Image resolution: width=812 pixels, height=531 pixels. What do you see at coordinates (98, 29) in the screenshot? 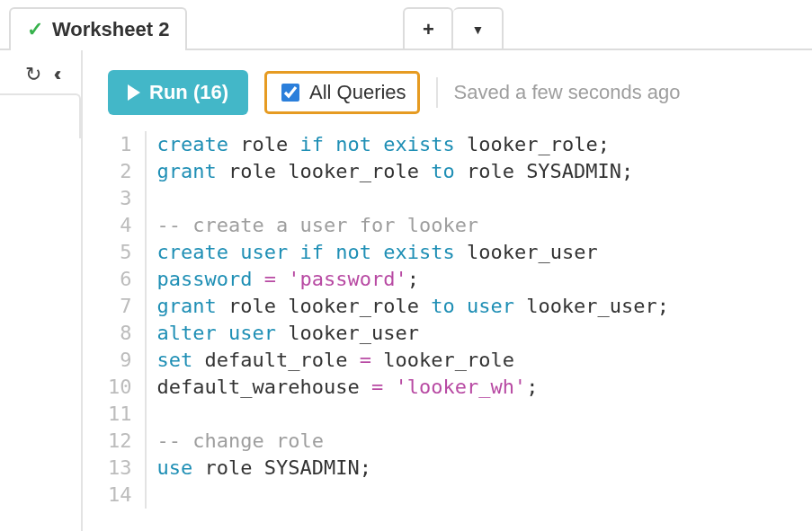
I see `tab-worksheet-active: ✓ Worksheet 2` at bounding box center [98, 29].